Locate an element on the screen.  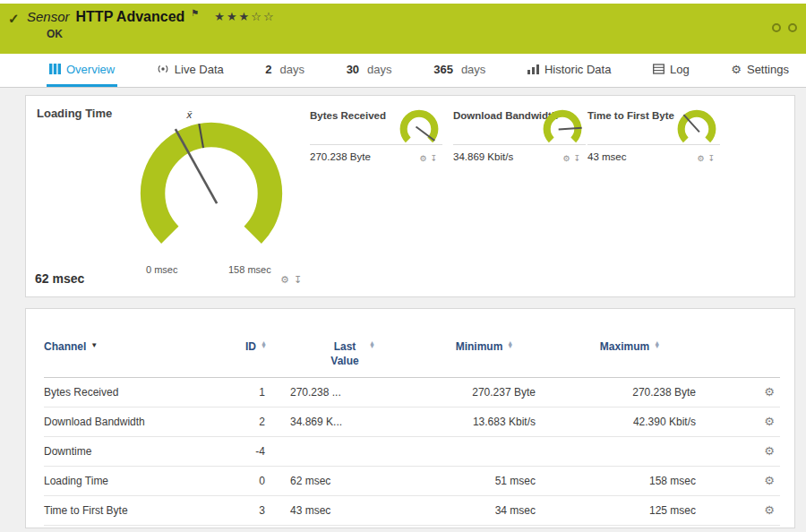
channel-name: Bytes Received is located at coordinates (136, 392).